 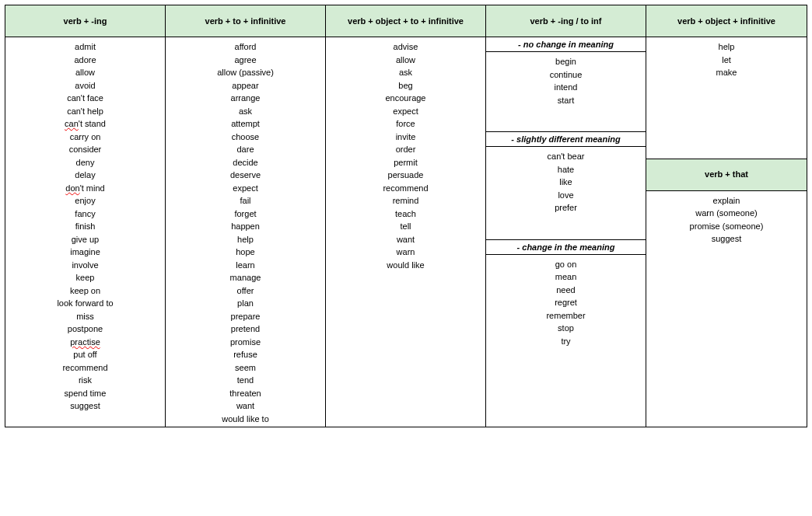 What do you see at coordinates (86, 163) in the screenshot?
I see `word: deny` at bounding box center [86, 163].